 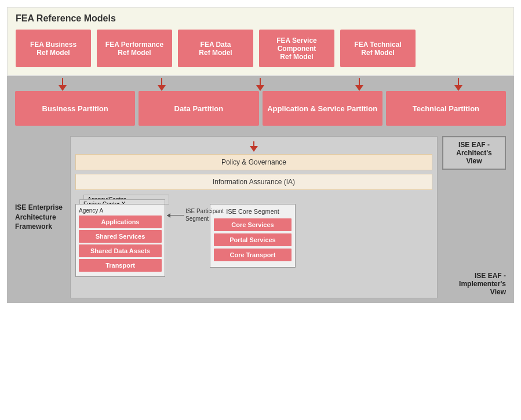 I want to click on policy-bar: Policy & Governance, so click(x=254, y=162).